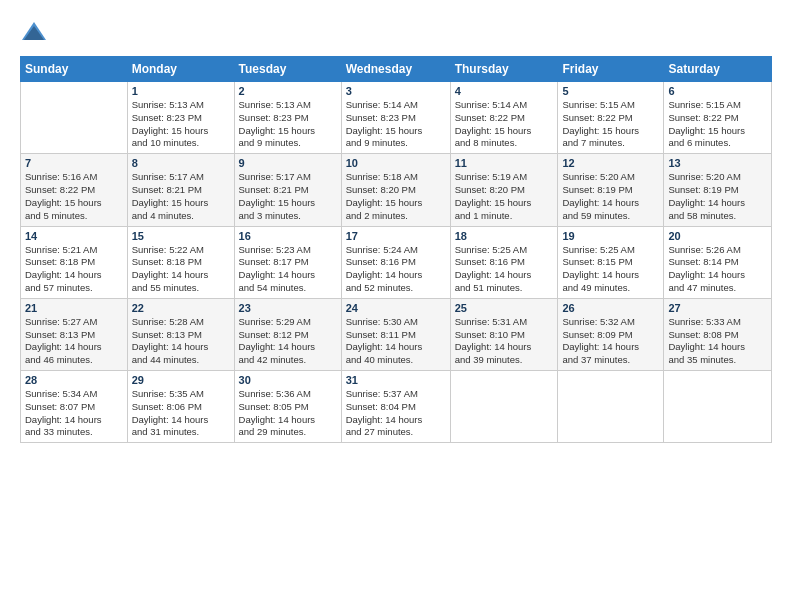 The width and height of the screenshot is (792, 612). Describe the element at coordinates (288, 190) in the screenshot. I see `calendar-cell: 9Sunrise: 5:17 AM Sunset: 8:21 PM Daylig…` at that location.